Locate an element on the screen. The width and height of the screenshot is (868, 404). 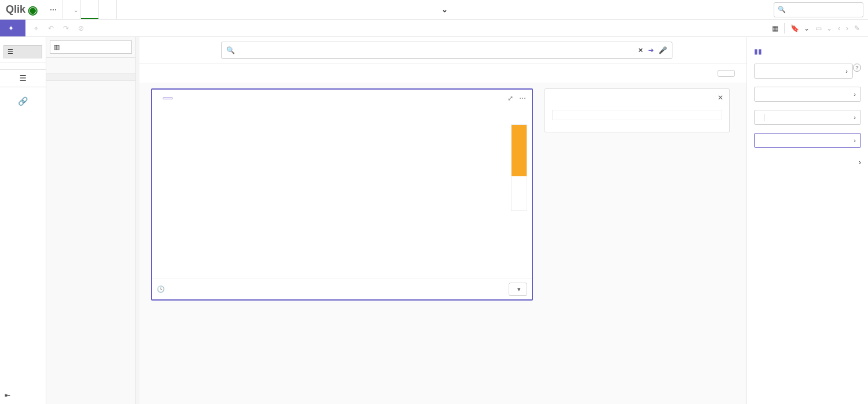
step-back-icon: ↶ is located at coordinates (51, 28).